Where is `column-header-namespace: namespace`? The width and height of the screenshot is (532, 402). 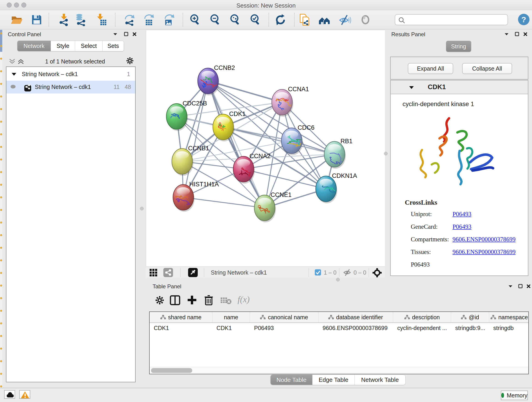 column-header-namespace: namespace is located at coordinates (509, 317).